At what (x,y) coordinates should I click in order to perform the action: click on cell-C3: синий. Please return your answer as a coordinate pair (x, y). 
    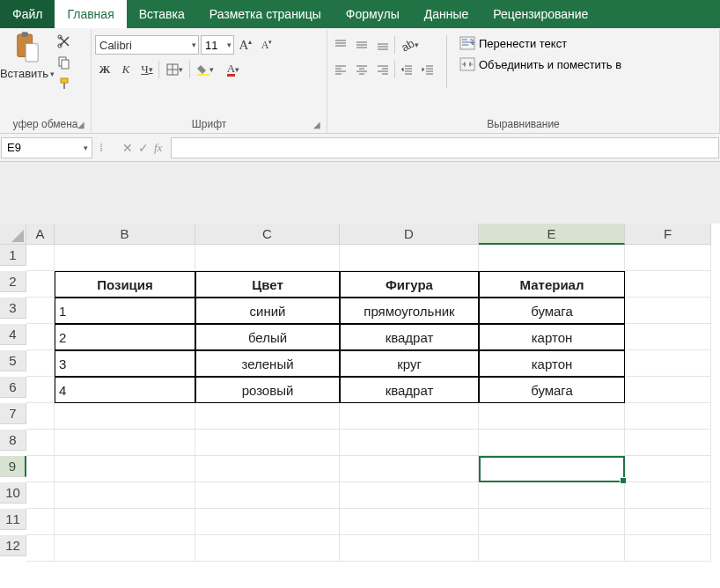
    Looking at the image, I should click on (268, 311).